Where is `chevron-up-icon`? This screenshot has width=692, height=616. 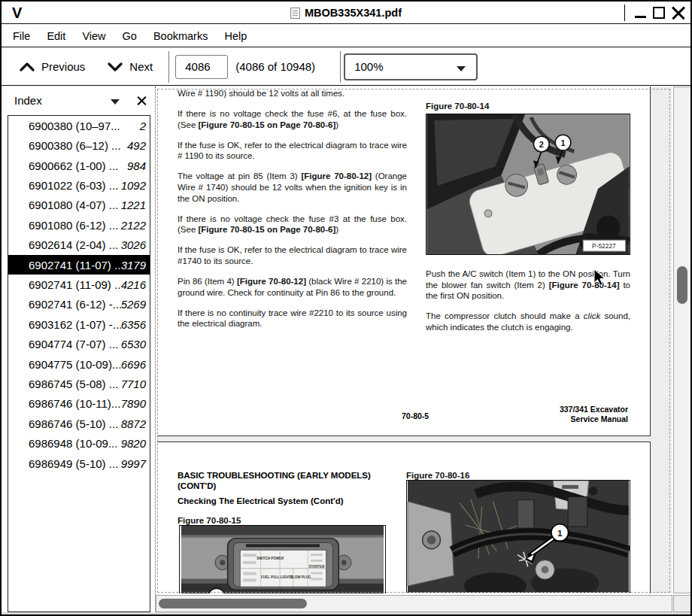 chevron-up-icon is located at coordinates (27, 67).